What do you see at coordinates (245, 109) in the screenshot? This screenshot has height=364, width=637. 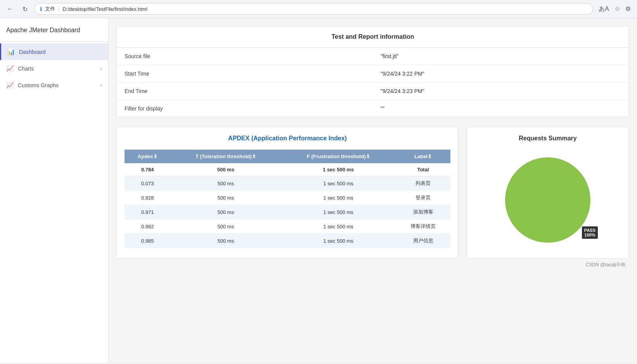 I see `row-label: Filter for display` at bounding box center [245, 109].